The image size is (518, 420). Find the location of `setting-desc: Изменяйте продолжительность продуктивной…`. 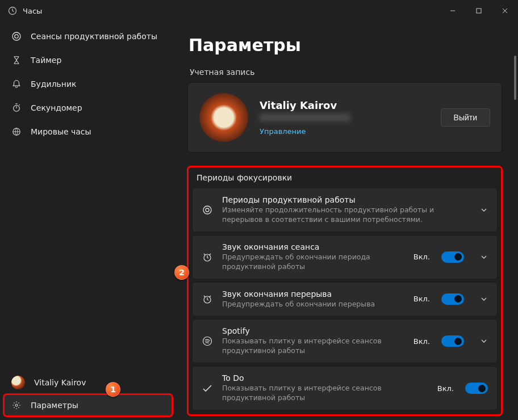

setting-desc: Изменяйте продолжительность продуктивной… is located at coordinates (343, 215).